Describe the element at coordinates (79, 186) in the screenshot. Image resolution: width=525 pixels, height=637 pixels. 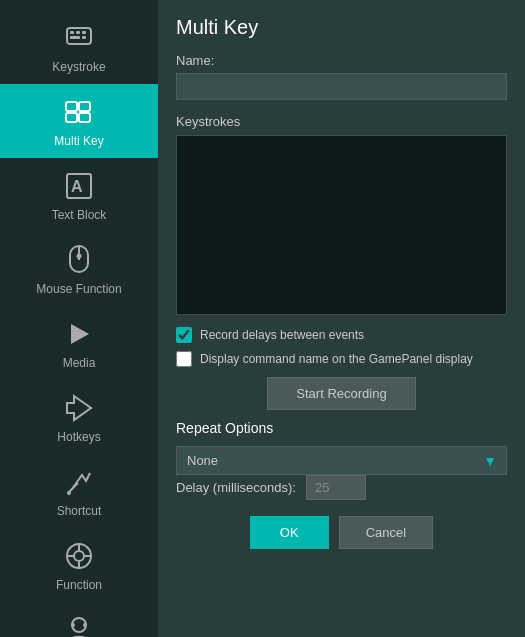
I see `text-block-icon: A` at that location.